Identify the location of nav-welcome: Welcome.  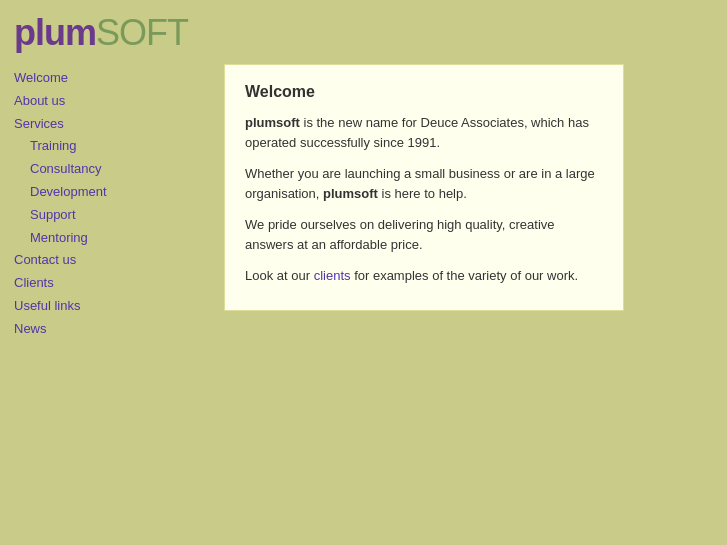
(119, 78).